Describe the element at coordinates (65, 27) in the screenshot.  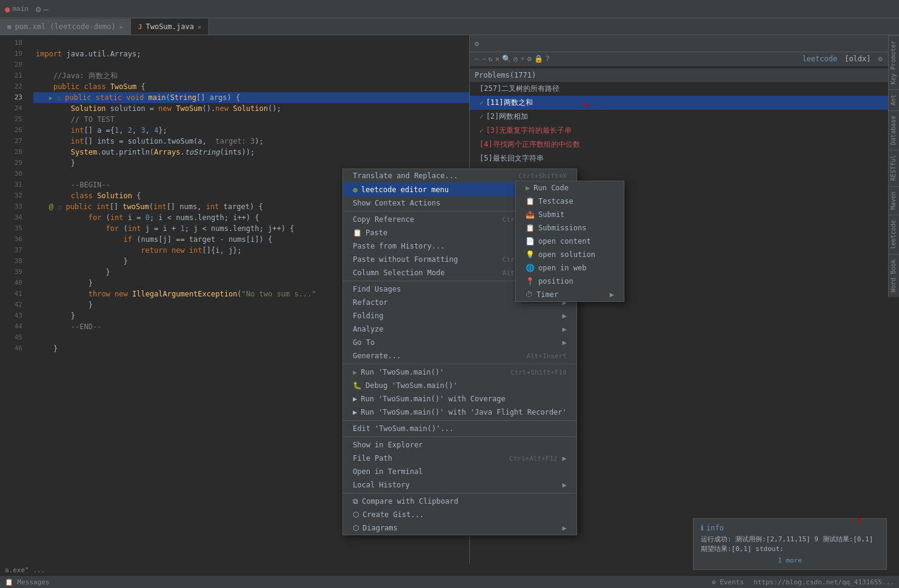
I see `tab-pom: m pom.xml (leetcode-demo) ✕` at that location.